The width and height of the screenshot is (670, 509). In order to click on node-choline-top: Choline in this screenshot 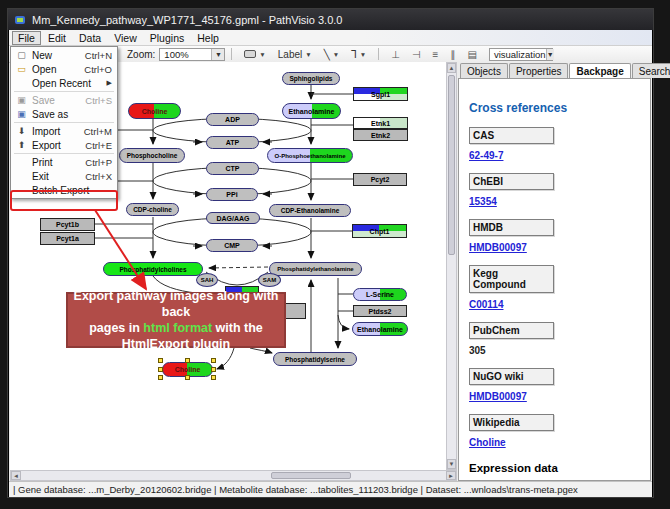, I will do `click(154, 111)`.